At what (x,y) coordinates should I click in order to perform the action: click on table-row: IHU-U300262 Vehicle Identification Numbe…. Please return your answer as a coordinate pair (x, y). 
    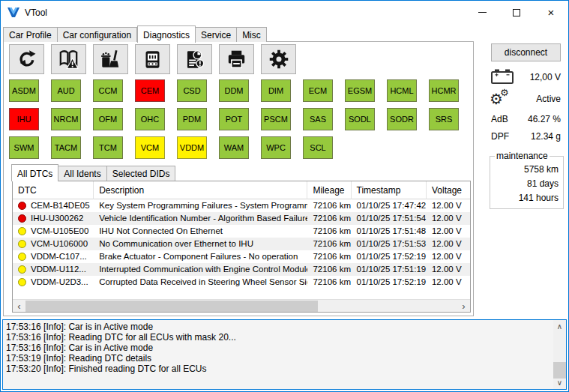
    Looking at the image, I should click on (241, 219).